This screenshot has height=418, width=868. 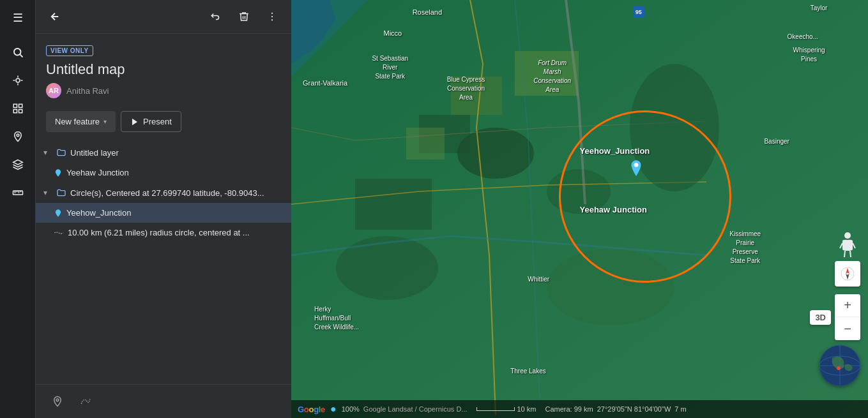 What do you see at coordinates (18, 138) in the screenshot?
I see `location-icon-button` at bounding box center [18, 138].